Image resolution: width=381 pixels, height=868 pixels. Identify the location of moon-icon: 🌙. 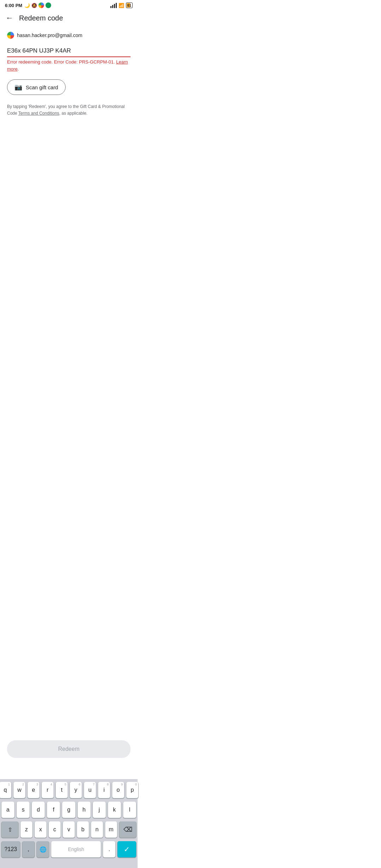
(27, 6).